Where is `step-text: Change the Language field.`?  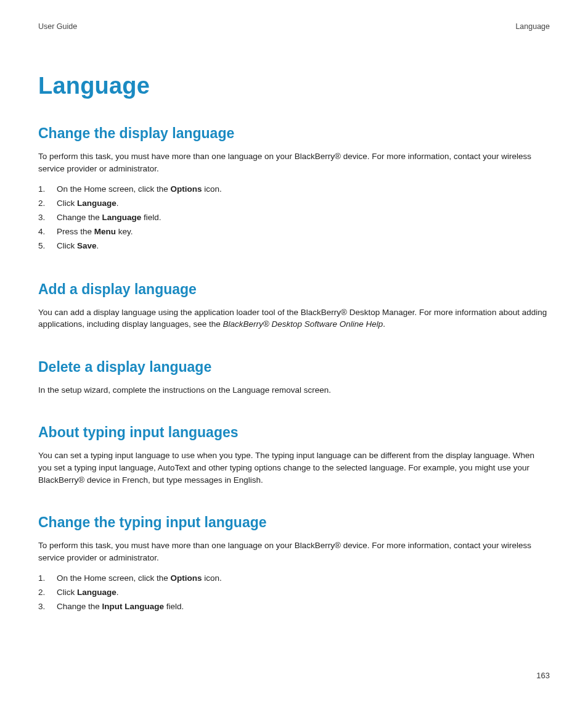 step-text: Change the Language field. is located at coordinates (109, 218).